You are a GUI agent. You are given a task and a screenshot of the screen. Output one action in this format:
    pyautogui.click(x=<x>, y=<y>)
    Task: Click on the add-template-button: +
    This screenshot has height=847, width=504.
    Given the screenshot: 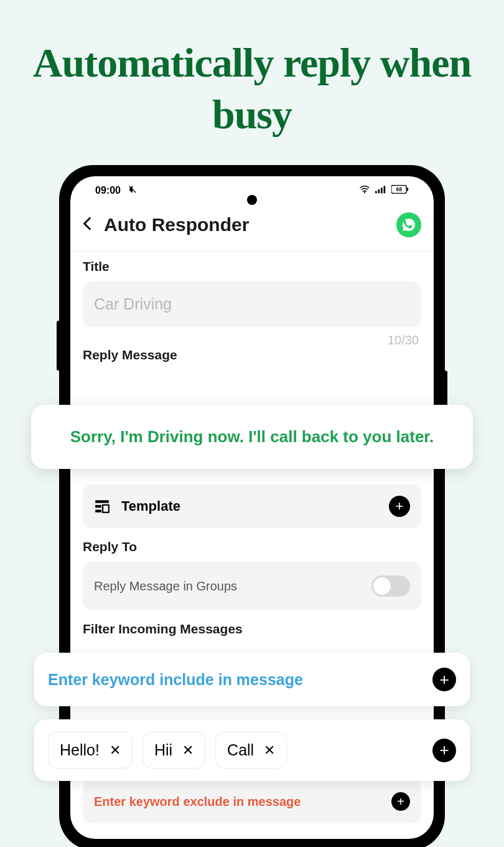 What is the action you would take?
    pyautogui.click(x=399, y=506)
    